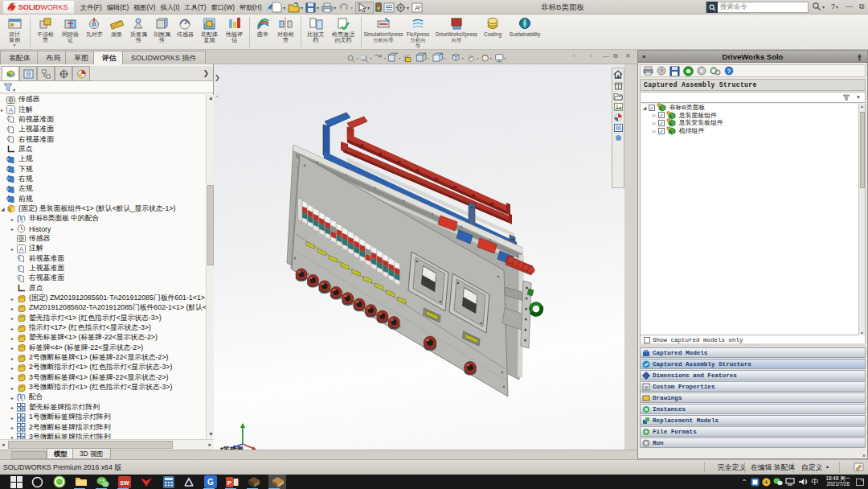 This screenshot has height=489, width=868. Describe the element at coordinates (420, 6) in the screenshot. I see `svg-text: 2` at that location.